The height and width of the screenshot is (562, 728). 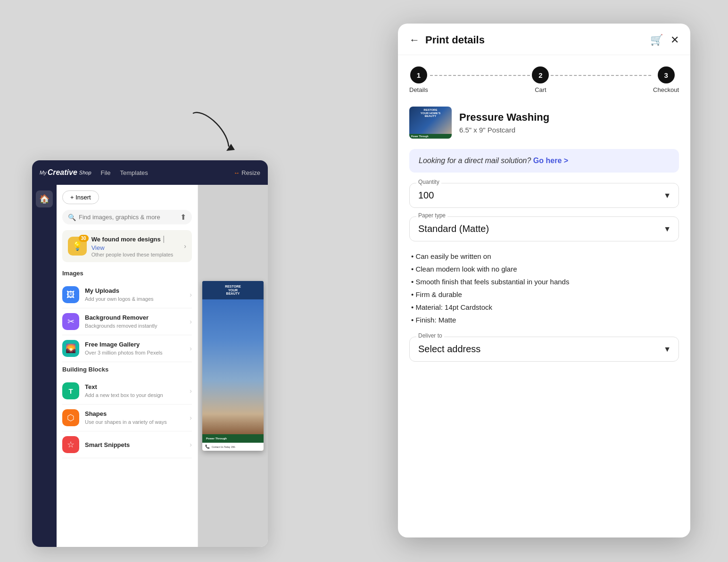 I want to click on smart-snippets-icon: ☆, so click(x=71, y=445).